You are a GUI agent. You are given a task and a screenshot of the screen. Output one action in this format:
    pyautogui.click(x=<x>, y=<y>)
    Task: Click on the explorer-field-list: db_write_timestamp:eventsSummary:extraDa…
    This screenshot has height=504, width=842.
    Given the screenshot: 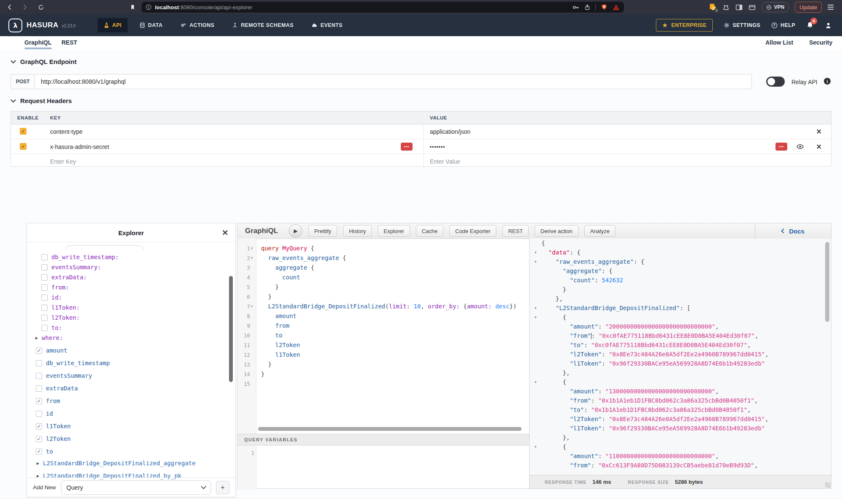 What is the action you would take?
    pyautogui.click(x=131, y=373)
    